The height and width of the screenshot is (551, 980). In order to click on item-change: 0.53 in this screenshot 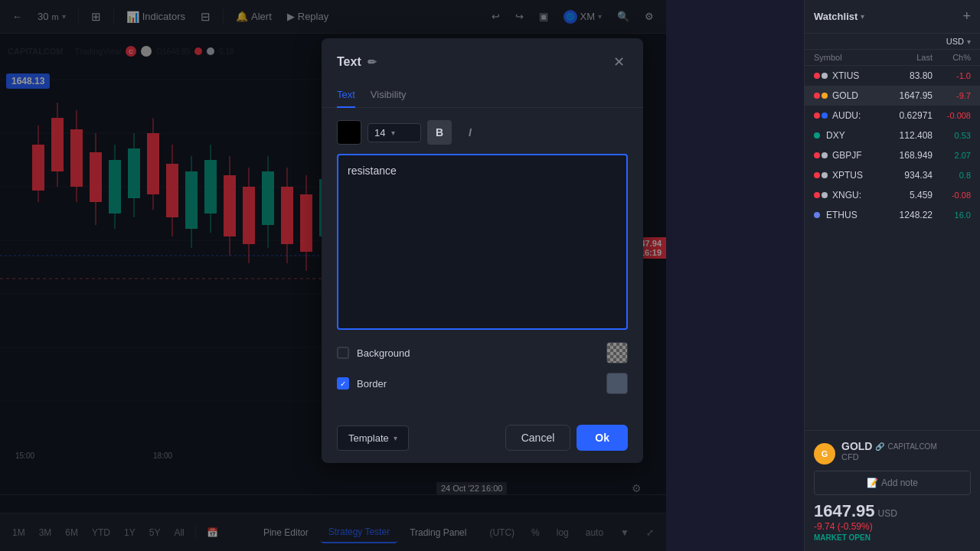, I will do `click(952, 135)`.